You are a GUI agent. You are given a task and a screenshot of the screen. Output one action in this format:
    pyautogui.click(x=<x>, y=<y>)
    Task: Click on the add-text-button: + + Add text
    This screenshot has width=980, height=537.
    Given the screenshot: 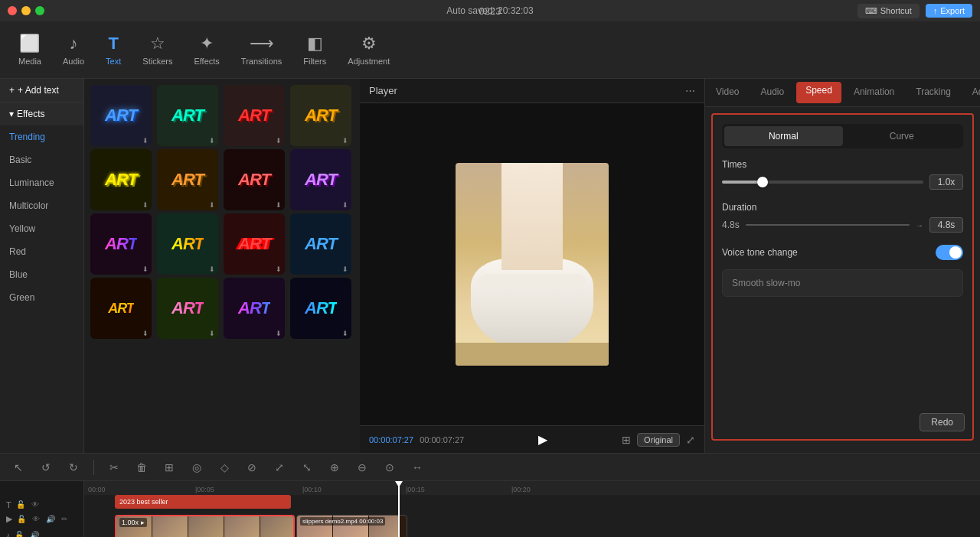 What is the action you would take?
    pyautogui.click(x=41, y=90)
    